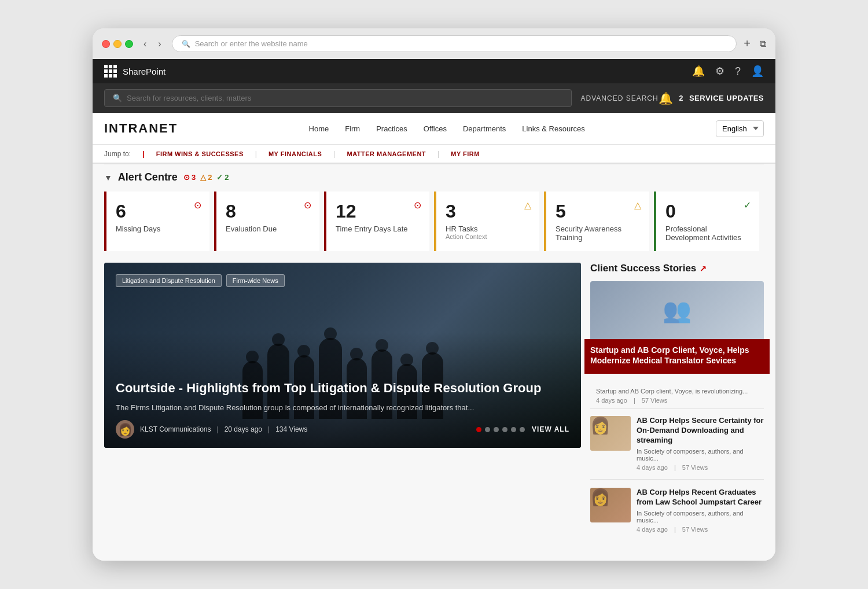 The width and height of the screenshot is (868, 589). I want to click on alert-card-time-entry: 12 Time Entry Days Late ⊙, so click(377, 221).